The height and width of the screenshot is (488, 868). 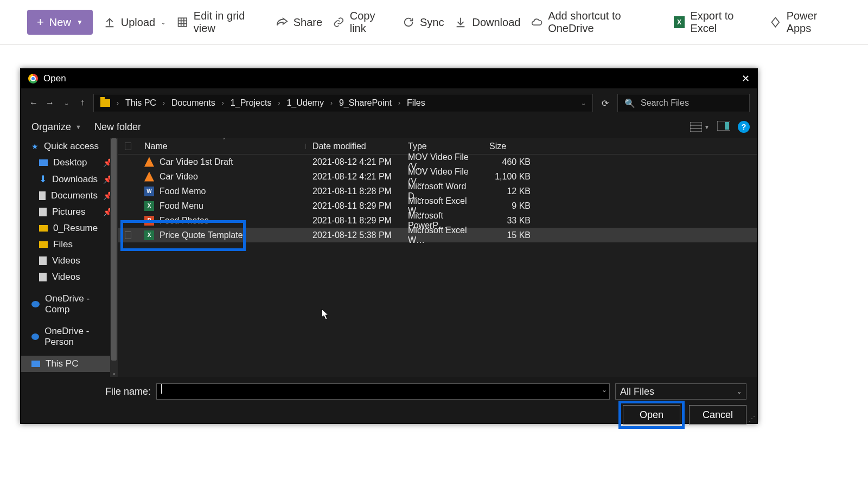 What do you see at coordinates (66, 103) in the screenshot?
I see `recent-button: ⌄` at bounding box center [66, 103].